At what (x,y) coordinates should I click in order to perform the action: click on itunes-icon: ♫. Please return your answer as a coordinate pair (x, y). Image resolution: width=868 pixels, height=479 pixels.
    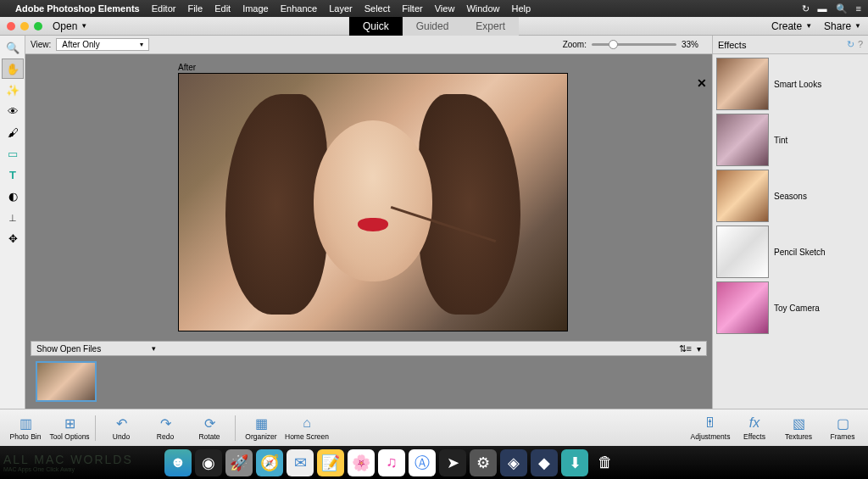
    Looking at the image, I should click on (392, 463).